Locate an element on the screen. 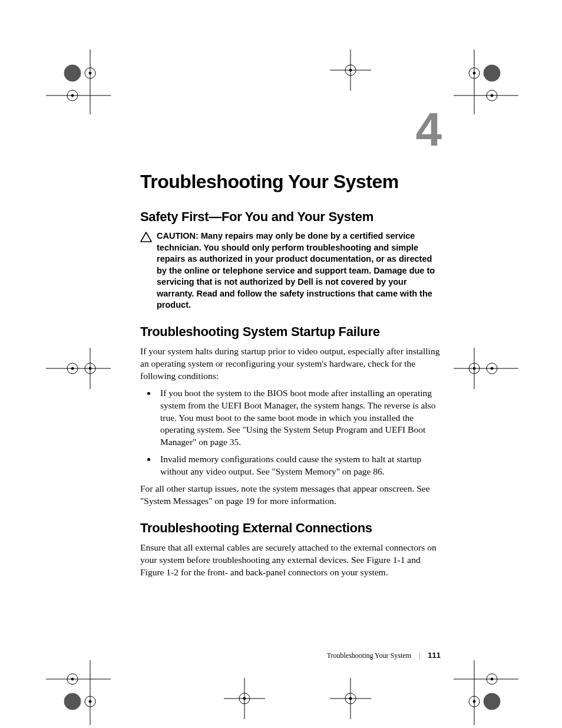 This screenshot has width=562, height=728. external-body: Ensure that all external cables are secu… is located at coordinates (290, 560).